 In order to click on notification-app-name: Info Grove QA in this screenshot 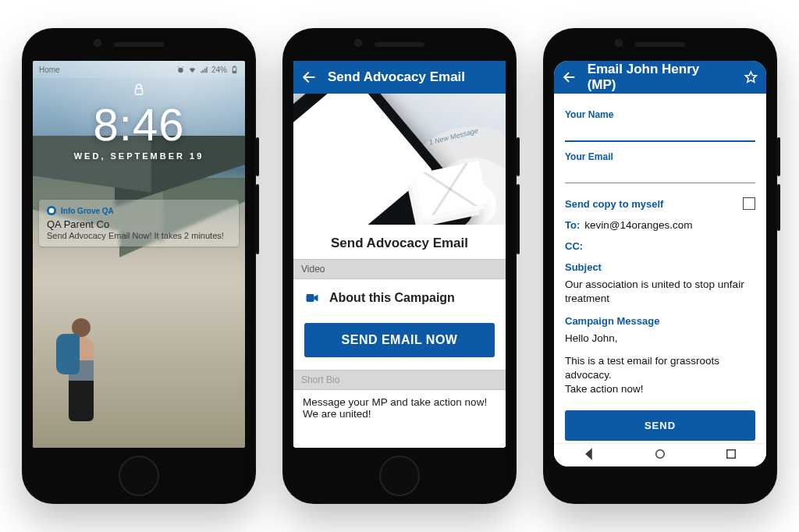, I will do `click(87, 211)`.